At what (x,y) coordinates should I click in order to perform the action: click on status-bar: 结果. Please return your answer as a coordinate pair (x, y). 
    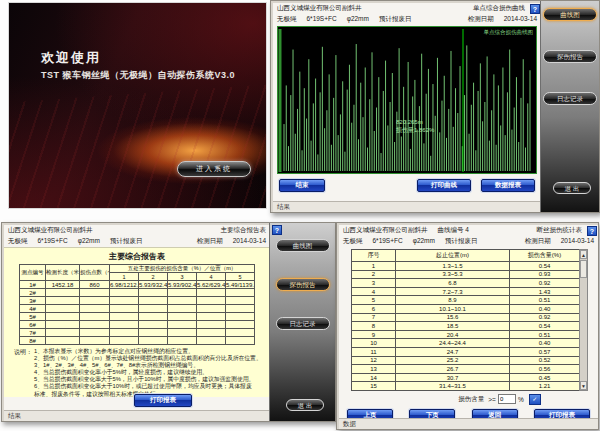
    Looking at the image, I should click on (137, 416).